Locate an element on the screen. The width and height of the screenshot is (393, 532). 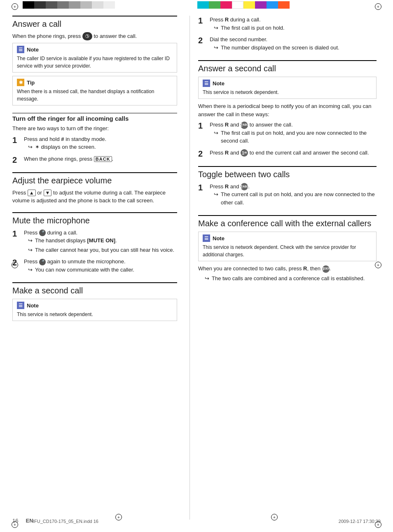
answer-a-call-tip: ✱ Tip When there is a missed call, the h… is located at coordinates (95, 91).